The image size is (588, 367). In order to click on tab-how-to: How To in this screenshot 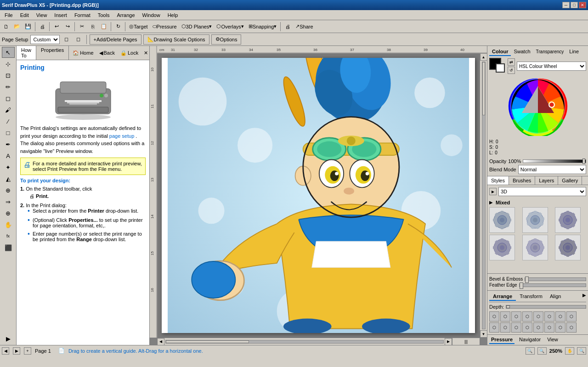, I will do `click(27, 53)`.